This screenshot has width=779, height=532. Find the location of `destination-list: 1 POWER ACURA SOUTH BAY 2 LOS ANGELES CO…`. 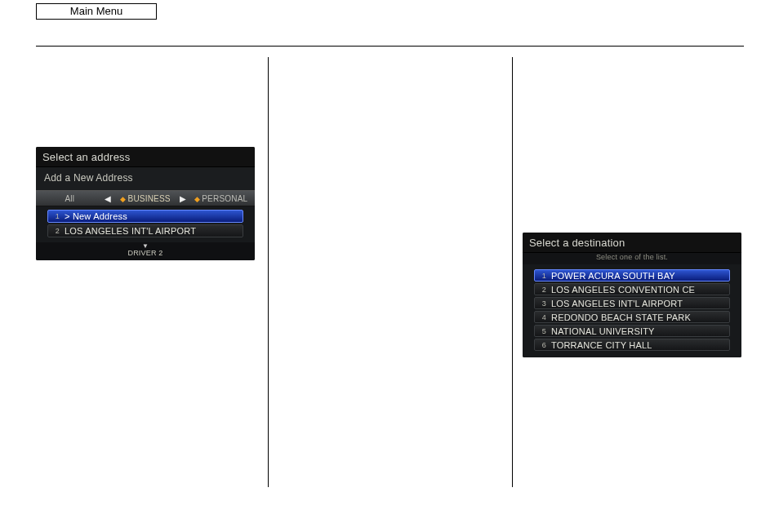

destination-list: 1 POWER ACURA SOUTH BAY 2 LOS ANGELES CO… is located at coordinates (632, 311).